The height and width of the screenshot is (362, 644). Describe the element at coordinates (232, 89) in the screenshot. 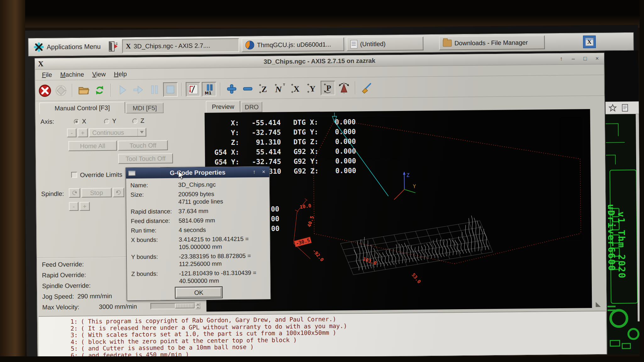

I see `zoom-in-button` at that location.